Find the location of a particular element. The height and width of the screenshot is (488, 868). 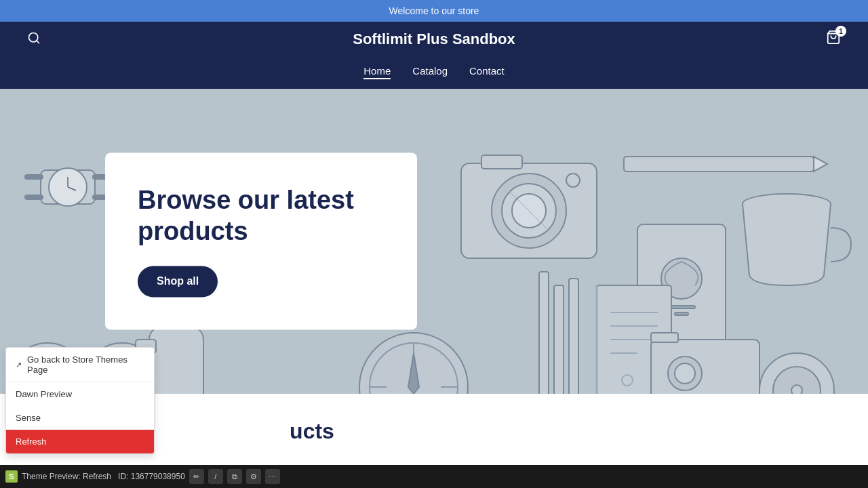

cart-icon: 1 is located at coordinates (833, 39).